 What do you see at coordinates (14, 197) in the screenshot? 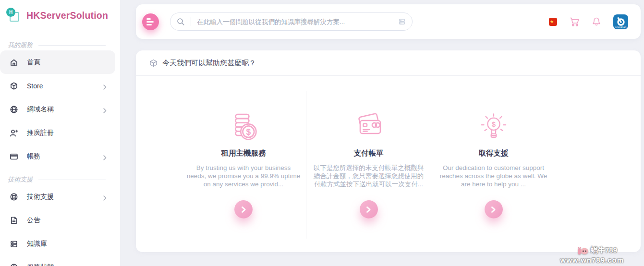
I see `life-ring-icon` at bounding box center [14, 197].